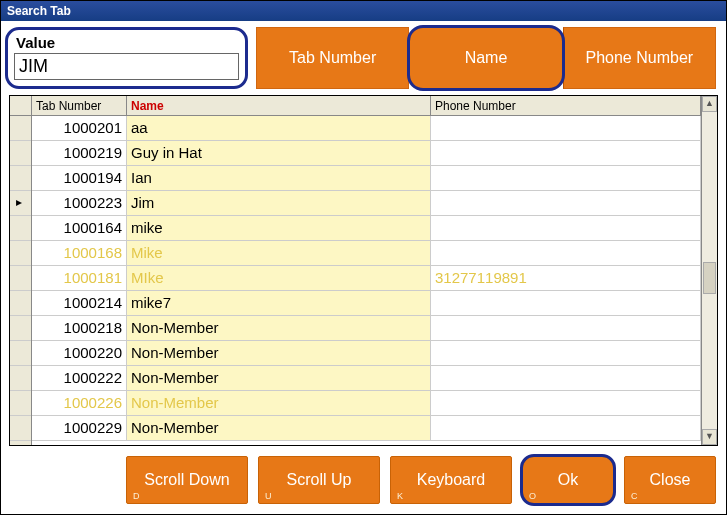 Image resolution: width=727 pixels, height=515 pixels. What do you see at coordinates (634, 496) in the screenshot?
I see `hotkey-label: C` at bounding box center [634, 496].